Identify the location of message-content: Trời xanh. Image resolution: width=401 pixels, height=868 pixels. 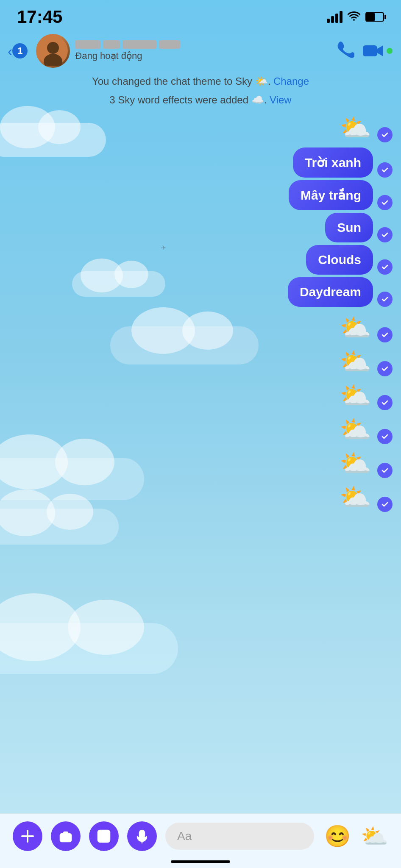
(343, 163).